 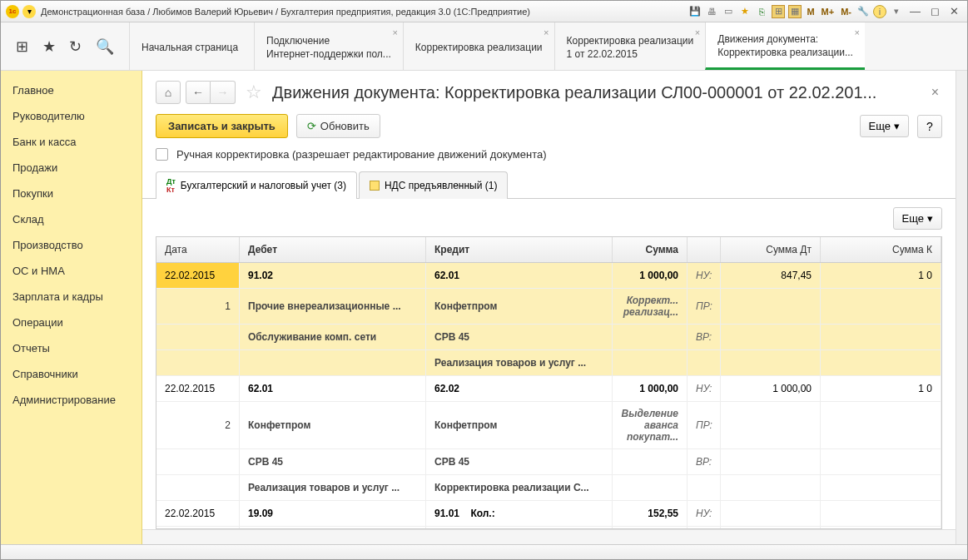 What do you see at coordinates (72, 374) in the screenshot?
I see `sidebar-item: Справочники` at bounding box center [72, 374].